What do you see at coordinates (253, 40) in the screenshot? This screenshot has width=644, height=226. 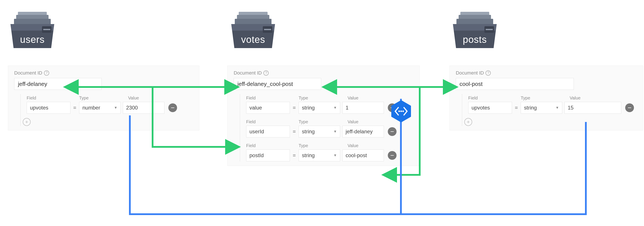 I see `collection-label: votes` at bounding box center [253, 40].